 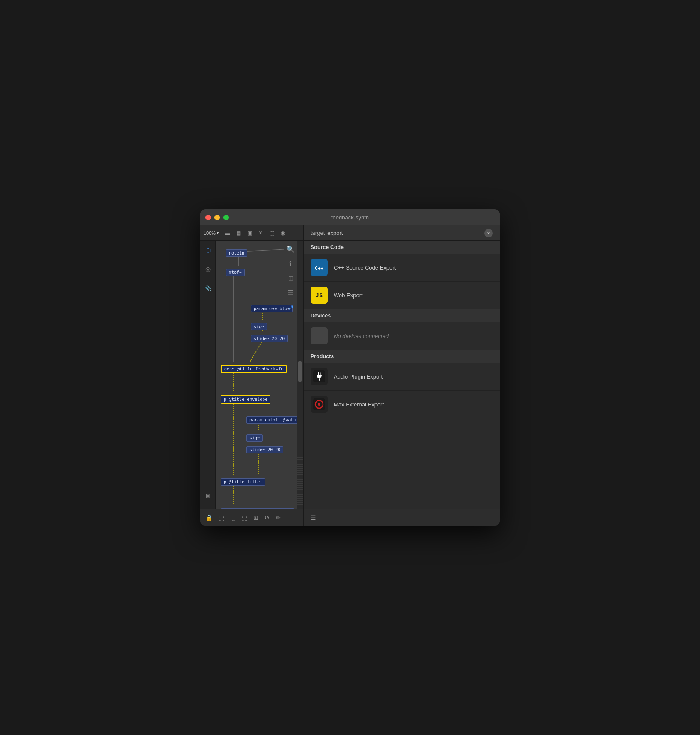 I want to click on cpp-export-item: C++ C++ Source Code Export, so click(x=402, y=268).